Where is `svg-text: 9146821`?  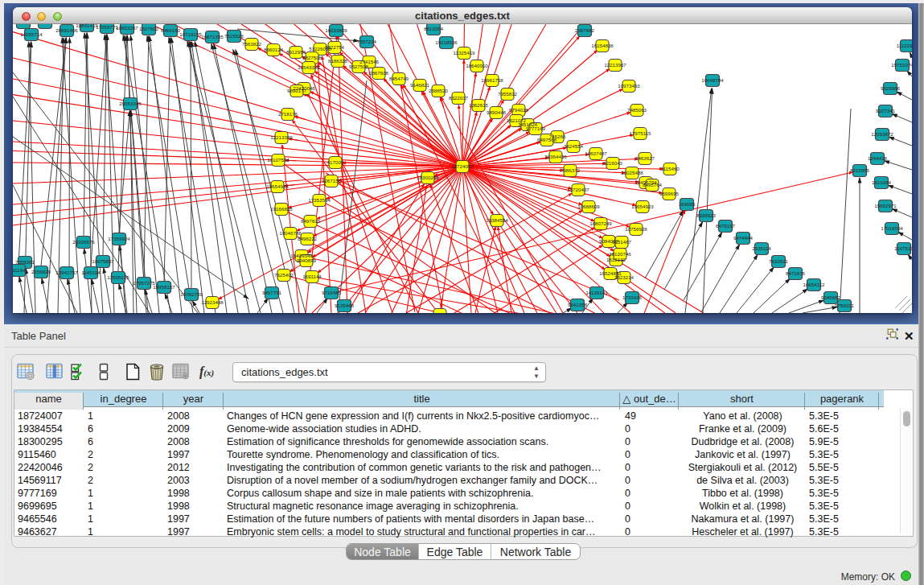
svg-text: 9146821 is located at coordinates (420, 85).